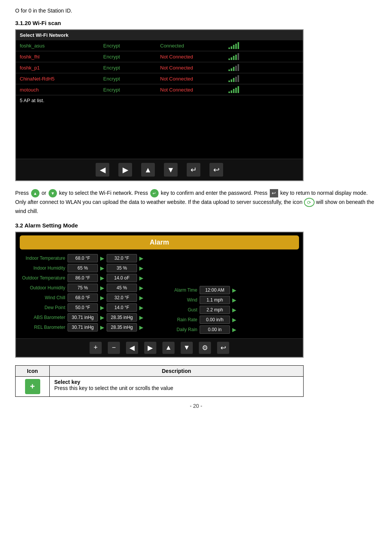 The width and height of the screenshot is (392, 543). I want to click on alarm-col-right: Alarm Time12:00 AM▶Wind1.1 mph▶Gust2.2 m…, so click(231, 295).